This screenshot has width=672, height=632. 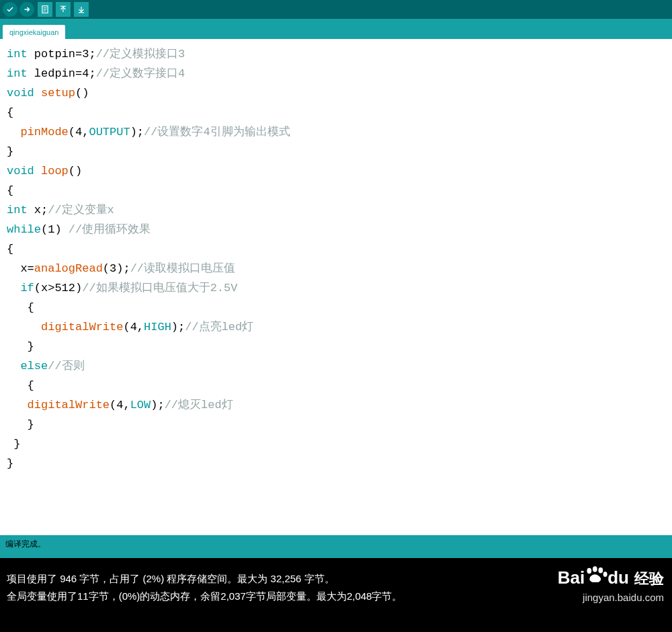 I want to click on console-output: Baidu 经验 jingyan.baidu.com 项目使用了 946 字节，…, so click(x=336, y=595).